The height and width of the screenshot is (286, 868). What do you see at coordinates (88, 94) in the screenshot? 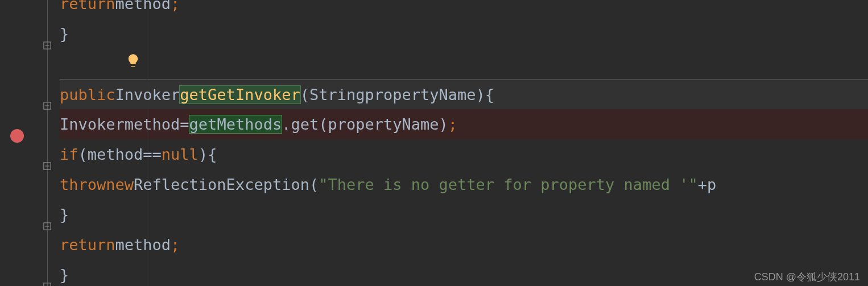
I see `keyword-public: public` at bounding box center [88, 94].